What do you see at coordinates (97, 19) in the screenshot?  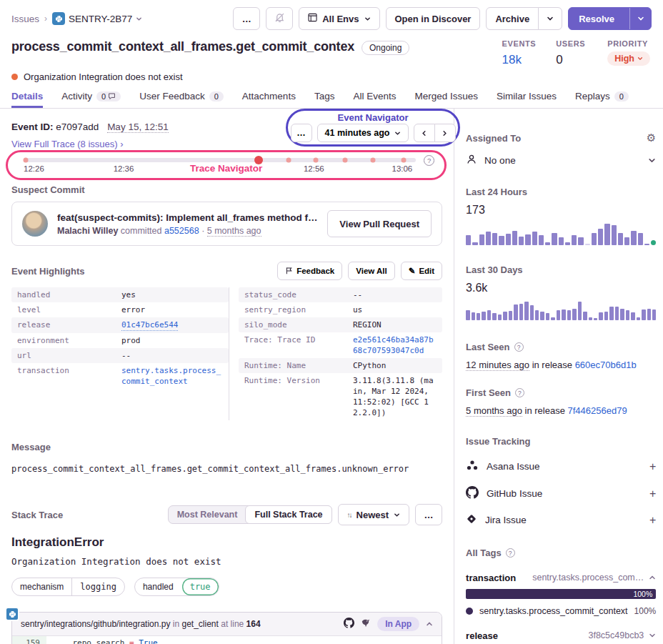 I see `breadcrumb-issue: SENTRY-2B77` at bounding box center [97, 19].